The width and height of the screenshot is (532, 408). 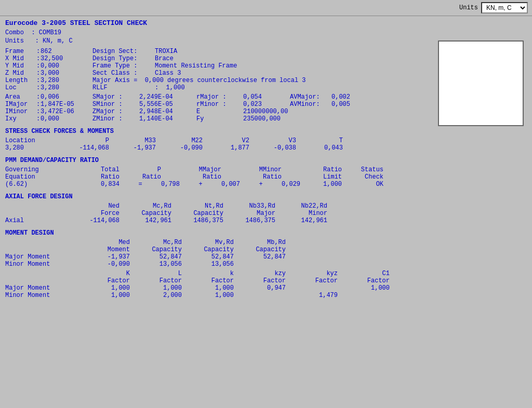 What do you see at coordinates (36, 184) in the screenshot?
I see `pmm-eq-value: (6.62)` at bounding box center [36, 184].